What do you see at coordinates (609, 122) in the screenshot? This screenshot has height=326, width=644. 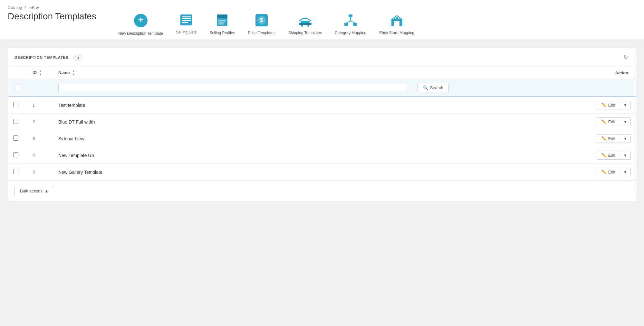 I see `row-2-edit-button: ✏️ Edit` at bounding box center [609, 122].